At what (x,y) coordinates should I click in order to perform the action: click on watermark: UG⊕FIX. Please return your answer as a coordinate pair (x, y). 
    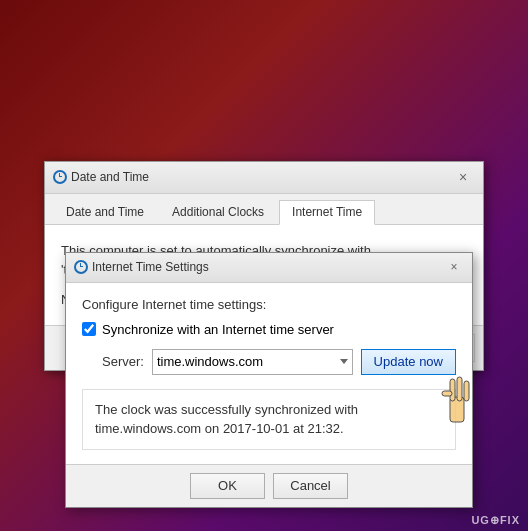
    Looking at the image, I should click on (496, 520).